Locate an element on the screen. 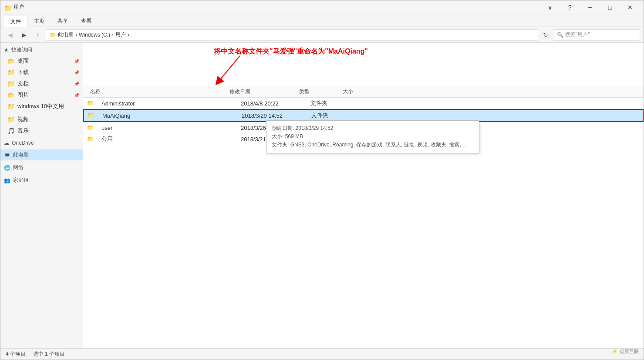  sep2: › is located at coordinates (113, 35).